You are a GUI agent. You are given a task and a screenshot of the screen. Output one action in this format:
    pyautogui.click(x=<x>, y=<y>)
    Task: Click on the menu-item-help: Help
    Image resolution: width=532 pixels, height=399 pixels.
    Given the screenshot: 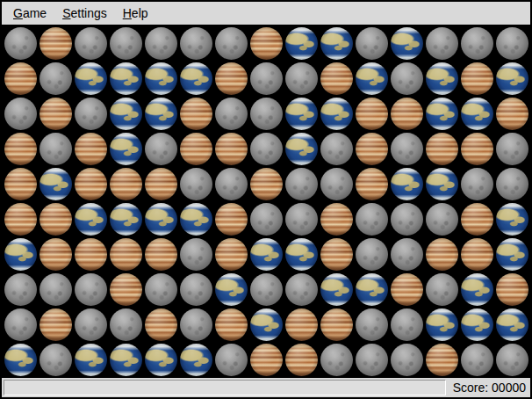 What is the action you would take?
    pyautogui.click(x=135, y=13)
    